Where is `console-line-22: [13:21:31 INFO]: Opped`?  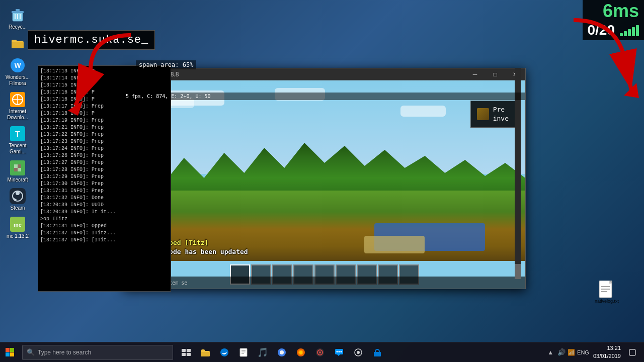
console-line-22: [13:21:31 INFO]: Opped is located at coordinates (105, 226).